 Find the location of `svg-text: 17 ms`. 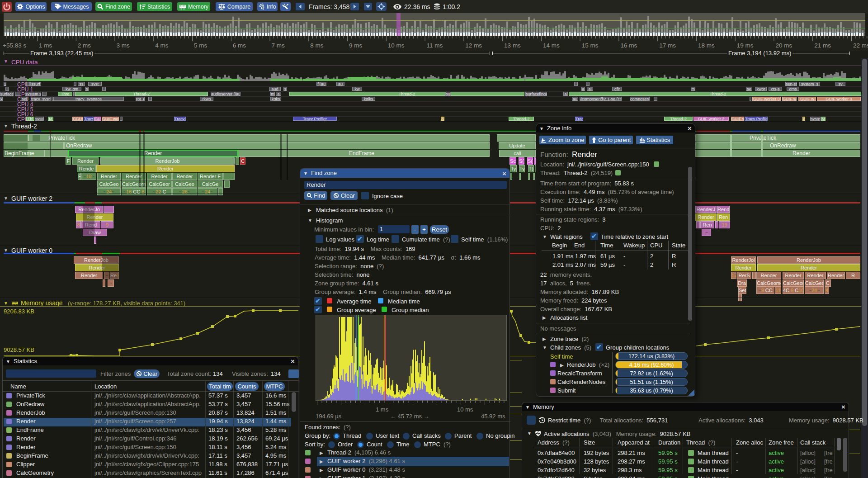

svg-text: 17 ms is located at coordinates (667, 45).